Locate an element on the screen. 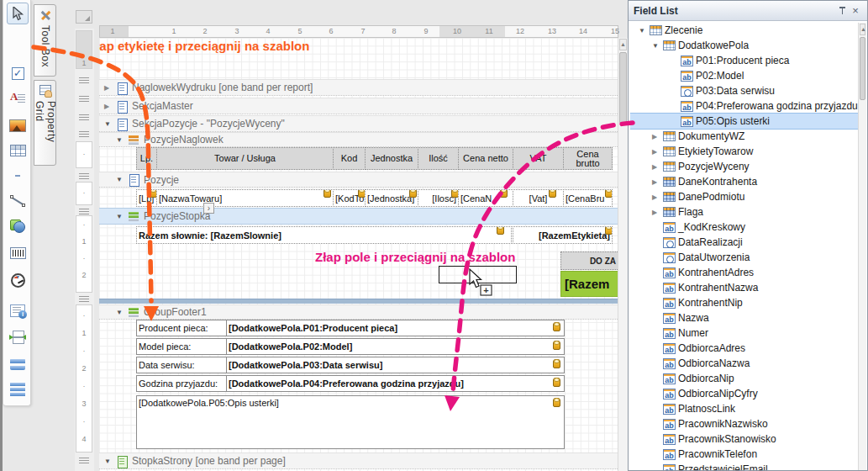 This screenshot has width=868, height=471. field-list-item: Numer is located at coordinates (744, 333).